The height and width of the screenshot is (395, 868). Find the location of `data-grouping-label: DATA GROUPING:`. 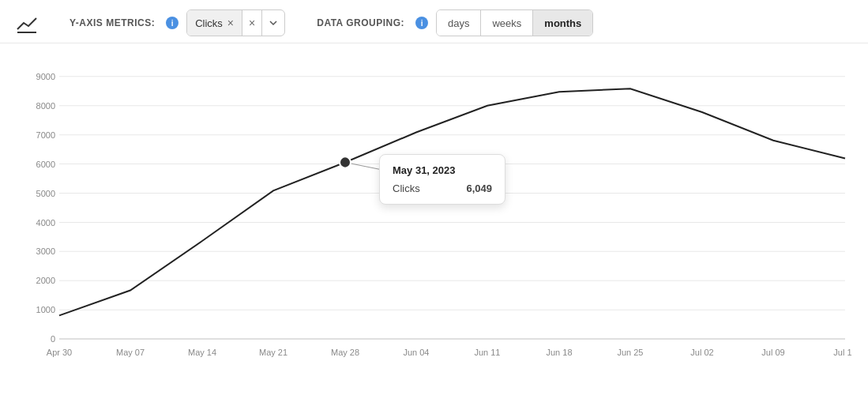

data-grouping-label: DATA GROUPING: is located at coordinates (360, 23).